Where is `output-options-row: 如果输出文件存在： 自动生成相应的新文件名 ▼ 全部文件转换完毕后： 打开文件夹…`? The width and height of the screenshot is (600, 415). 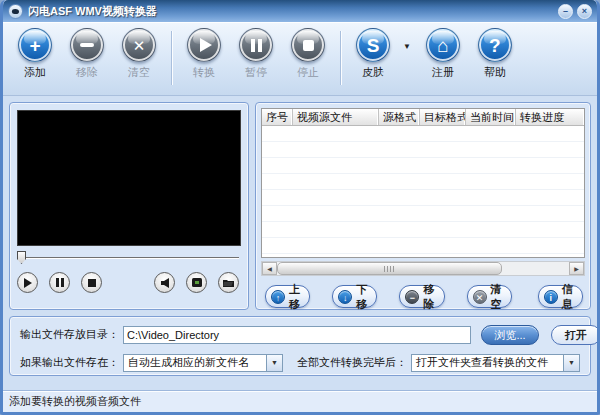 output-options-row: 如果输出文件存在： 自动生成相应的新文件名 ▼ 全部文件转换完毕后： 打开文件夹… is located at coordinates (300, 362).